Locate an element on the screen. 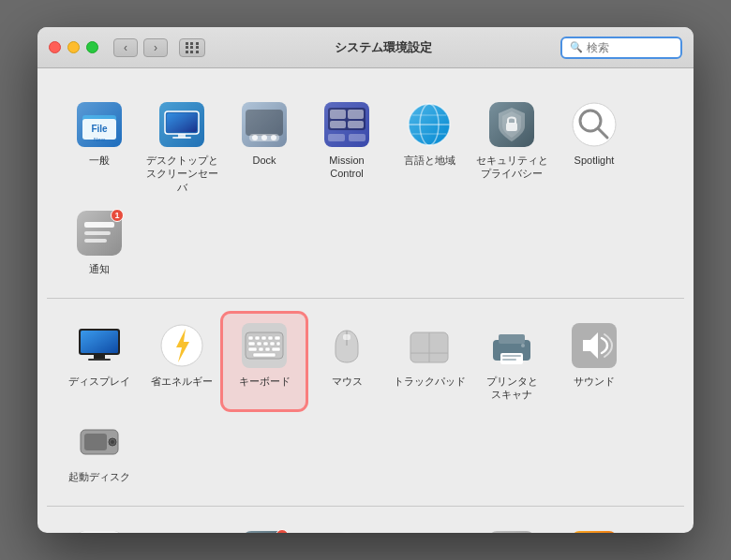 The width and height of the screenshot is (731, 560). pref-display: ディスプレイ is located at coordinates (99, 361).